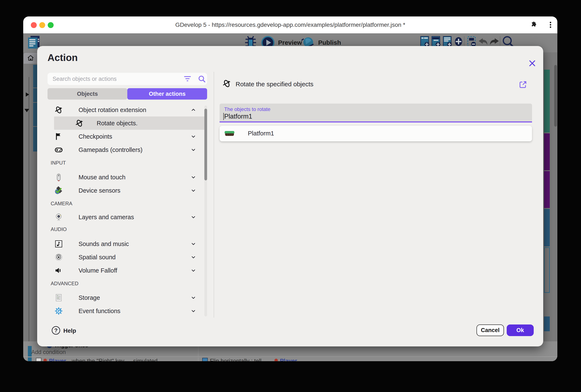  Describe the element at coordinates (102, 177) in the screenshot. I see `list-item-label: Mouse and touch` at that location.